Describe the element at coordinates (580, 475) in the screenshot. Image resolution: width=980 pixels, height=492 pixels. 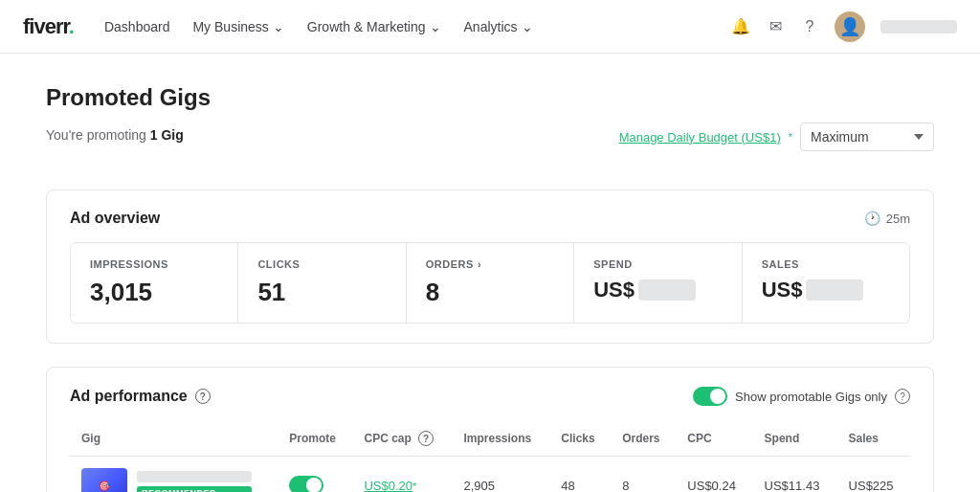
I see `row1-clicks: 48` at that location.